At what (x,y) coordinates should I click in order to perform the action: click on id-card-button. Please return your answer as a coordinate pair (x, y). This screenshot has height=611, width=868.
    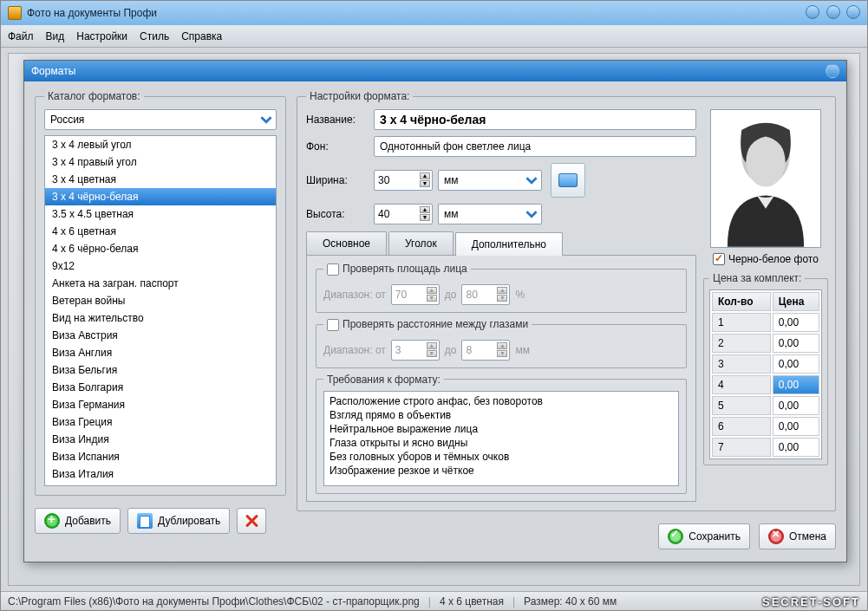
    Looking at the image, I should click on (568, 180).